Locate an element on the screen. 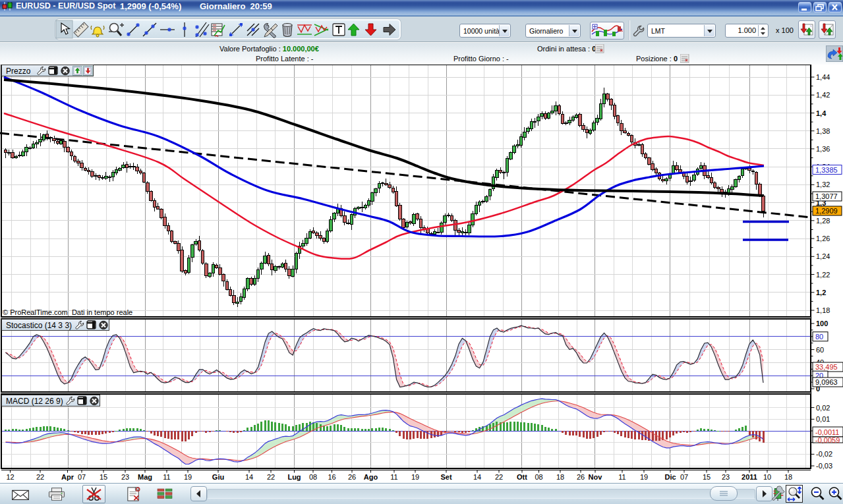 Image resolution: width=843 pixels, height=504 pixels. svg-text: Giu is located at coordinates (218, 477).